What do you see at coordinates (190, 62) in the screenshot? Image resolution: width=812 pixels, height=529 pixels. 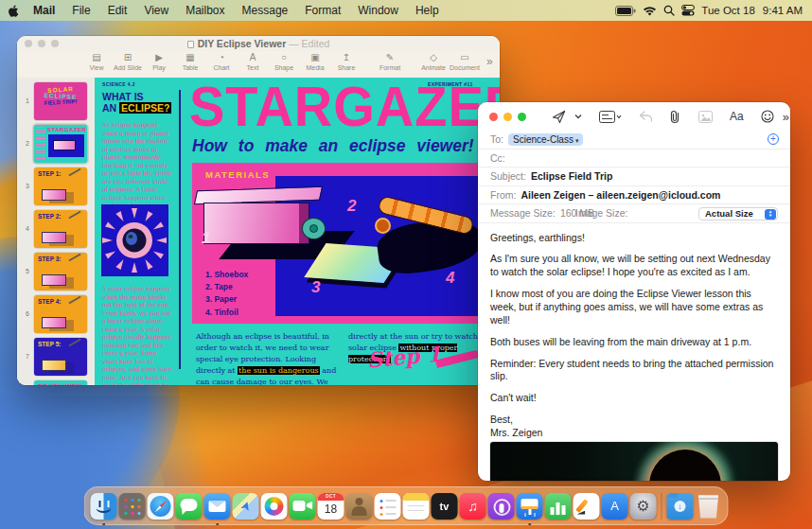 I see `table-button: ▦Table` at bounding box center [190, 62].